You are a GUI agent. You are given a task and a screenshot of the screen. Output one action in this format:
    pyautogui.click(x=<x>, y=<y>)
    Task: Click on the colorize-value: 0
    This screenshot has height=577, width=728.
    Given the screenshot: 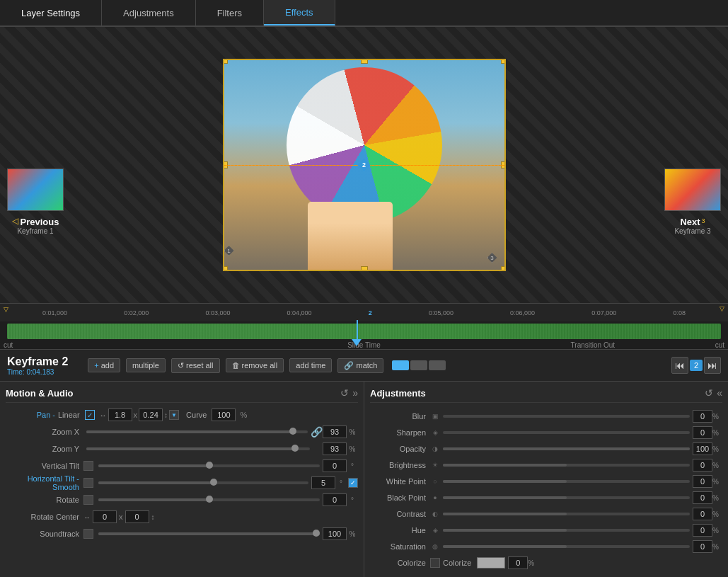 What is the action you would take?
    pyautogui.click(x=518, y=563)
    